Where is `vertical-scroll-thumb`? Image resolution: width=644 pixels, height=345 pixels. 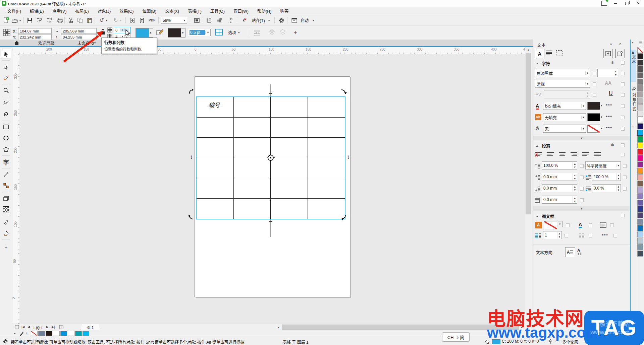
vertical-scroll-thumb is located at coordinates (528, 134).